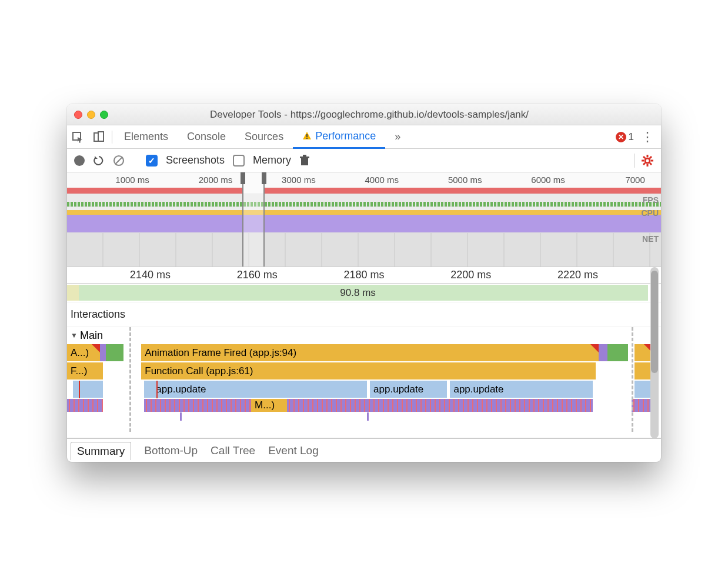 The width and height of the screenshot is (728, 566). I want to click on flame-bar: Animation Frame Fired (app.js:94), so click(370, 353).